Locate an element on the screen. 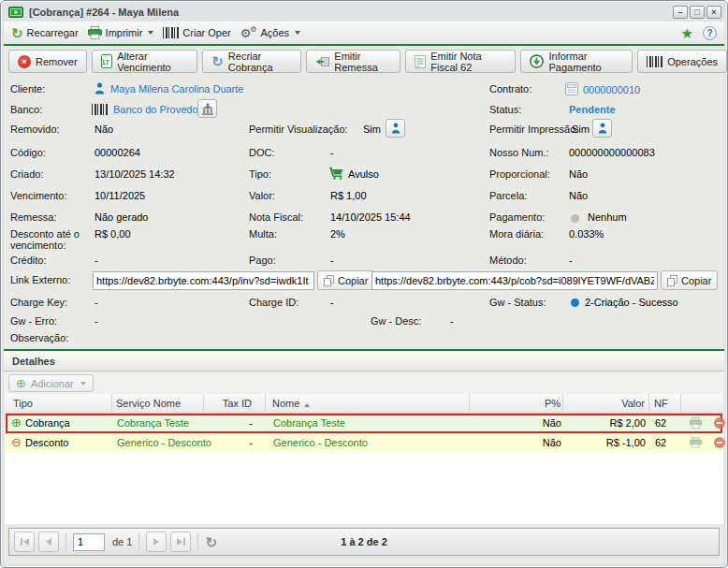 This screenshot has width=728, height=568. copy-icon is located at coordinates (672, 281).